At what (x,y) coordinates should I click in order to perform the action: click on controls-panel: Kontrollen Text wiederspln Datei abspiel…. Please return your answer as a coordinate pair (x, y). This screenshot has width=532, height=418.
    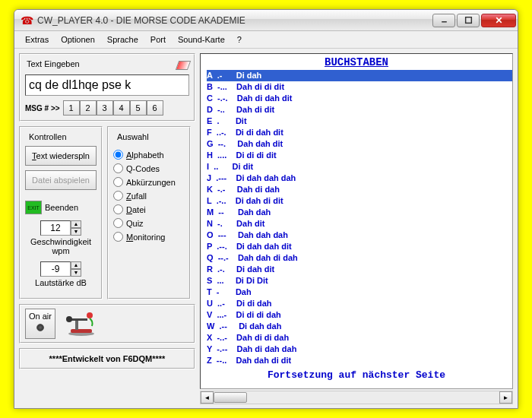
    Looking at the image, I should click on (61, 213).